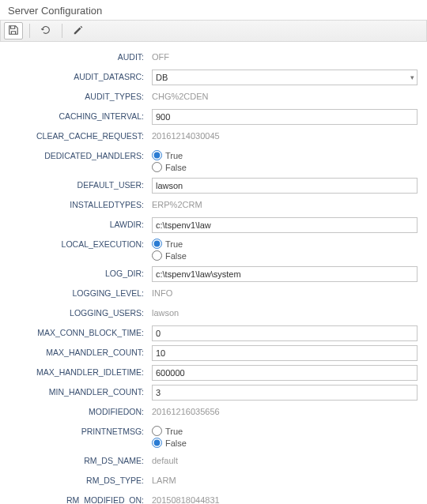 This screenshot has height=504, width=427. What do you see at coordinates (285, 117) in the screenshot?
I see `input-caching-interval` at bounding box center [285, 117].